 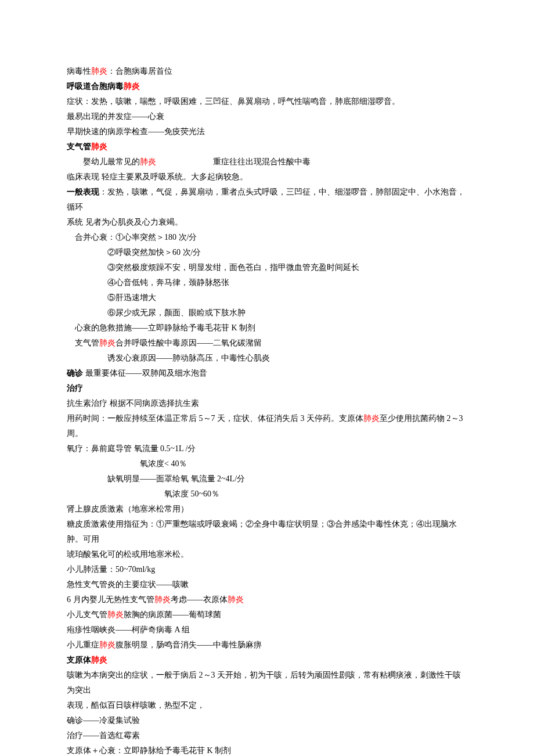 What do you see at coordinates (128, 509) in the screenshot?
I see `text-run: 肾上腺皮质激素（地塞米松常用）` at bounding box center [128, 509].